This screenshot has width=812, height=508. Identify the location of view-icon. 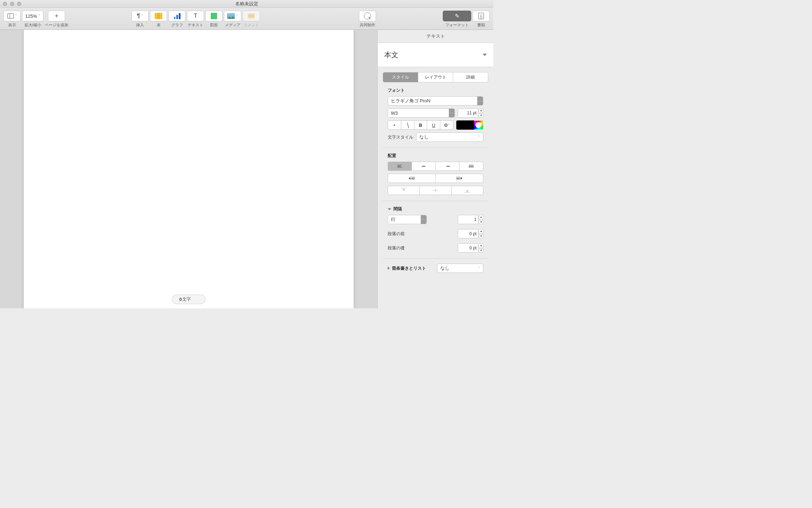
(11, 16).